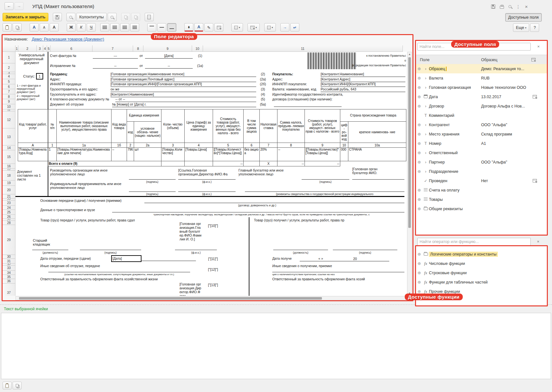 Image resolution: width=552 pixels, height=392 pixels. Describe the element at coordinates (9, 281) in the screenshot. I see `row-header-36: 36` at that location.